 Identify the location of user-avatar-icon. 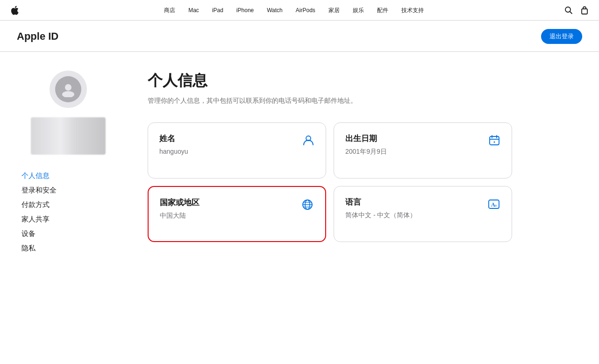
(68, 89).